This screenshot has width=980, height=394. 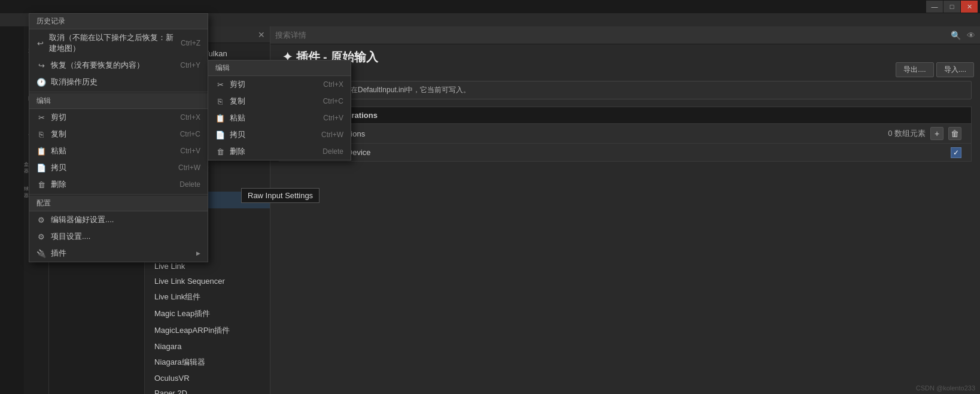 What do you see at coordinates (207, 331) in the screenshot?
I see `plugin-arpin: MagicLeapARPin插件` at bounding box center [207, 331].